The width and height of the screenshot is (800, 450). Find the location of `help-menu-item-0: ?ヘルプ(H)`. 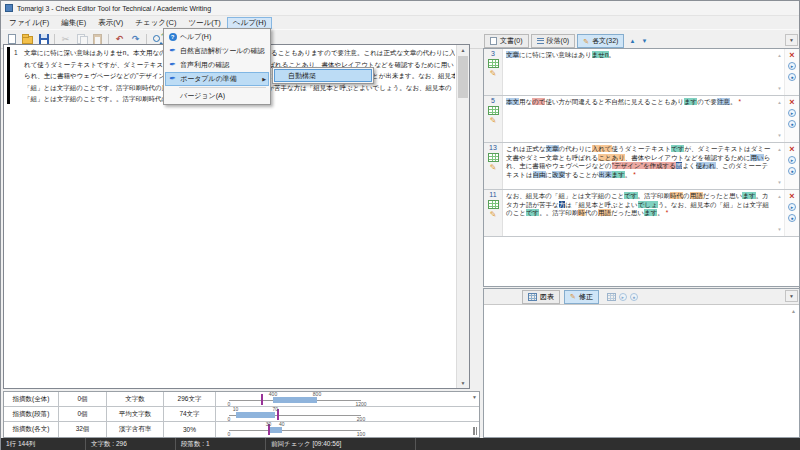

help-menu-item-0: ?ヘルプ(H) is located at coordinates (217, 37).